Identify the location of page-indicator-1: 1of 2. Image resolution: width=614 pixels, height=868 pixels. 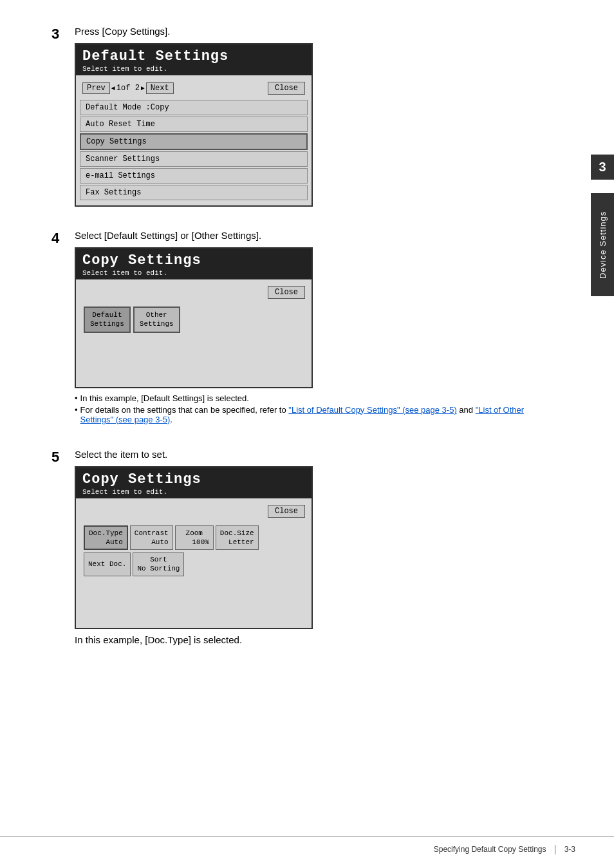
(128, 88).